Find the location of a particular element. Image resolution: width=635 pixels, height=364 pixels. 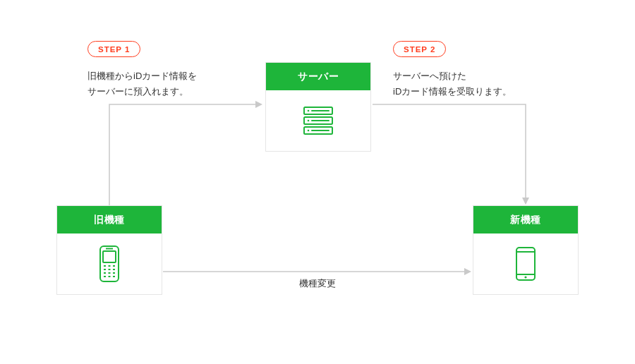

arrow-server-to-new is located at coordinates (449, 154).